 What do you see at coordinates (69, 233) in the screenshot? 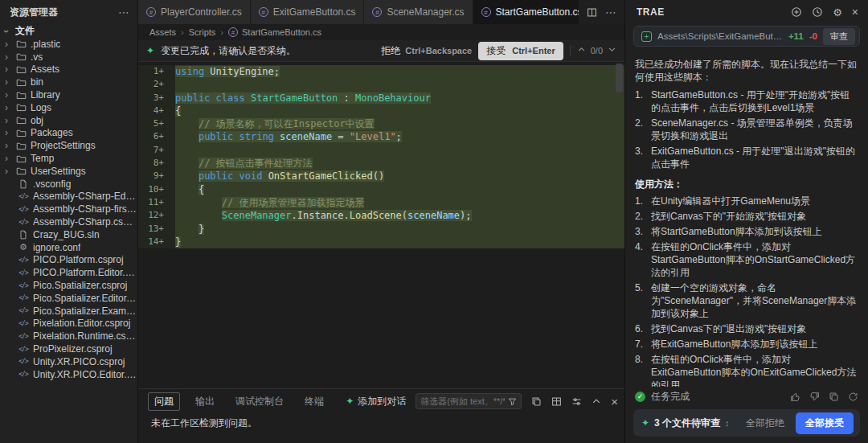
I see `file-tree: › 文件 ›.plastic›.vs›Assets›bin›Library›Lo…` at bounding box center [69, 233].